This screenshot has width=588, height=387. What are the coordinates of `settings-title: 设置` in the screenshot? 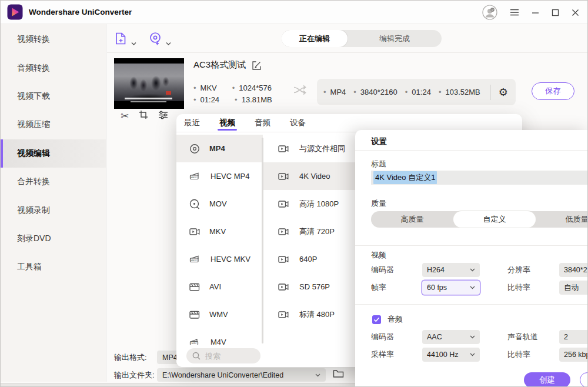 It's located at (379, 142).